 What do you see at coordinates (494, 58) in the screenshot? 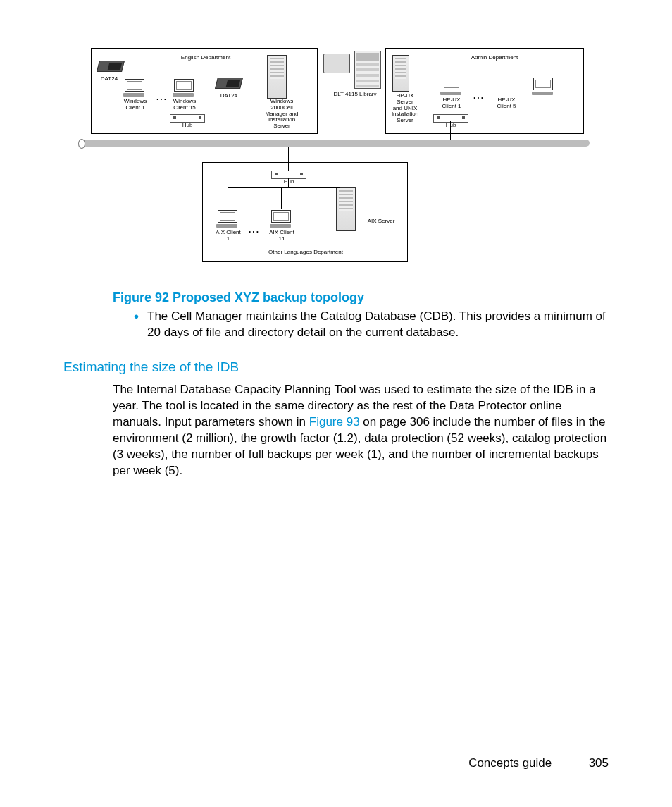
I see `admin-dept-label: Admin Department` at bounding box center [494, 58].